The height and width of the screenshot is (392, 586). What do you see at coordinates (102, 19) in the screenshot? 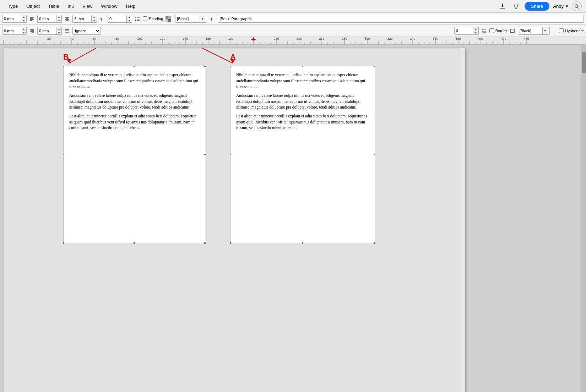
I see `paragraph-icon: ¶` at bounding box center [102, 19].